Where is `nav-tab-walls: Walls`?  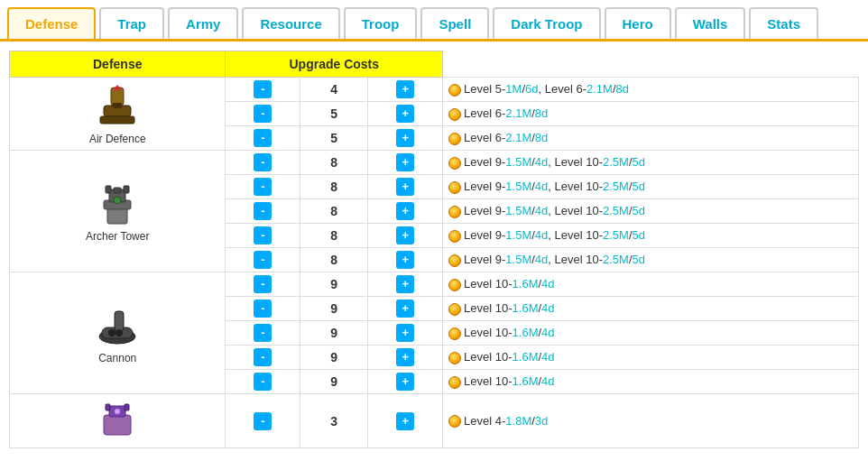 nav-tab-walls: Walls is located at coordinates (711, 23).